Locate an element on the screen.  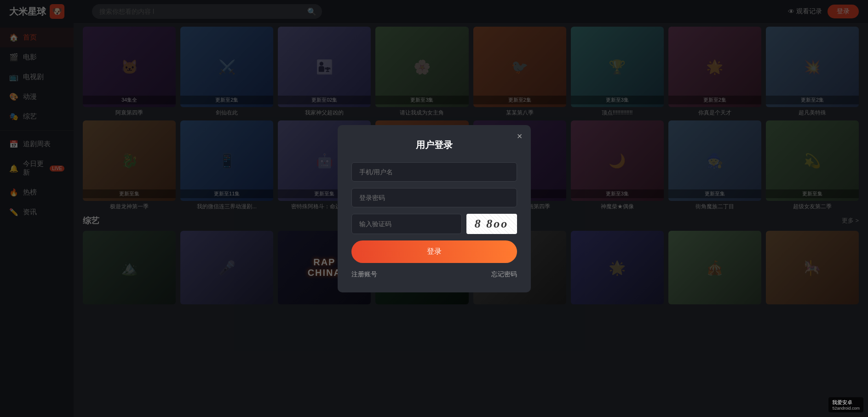
password-input is located at coordinates (434, 198).